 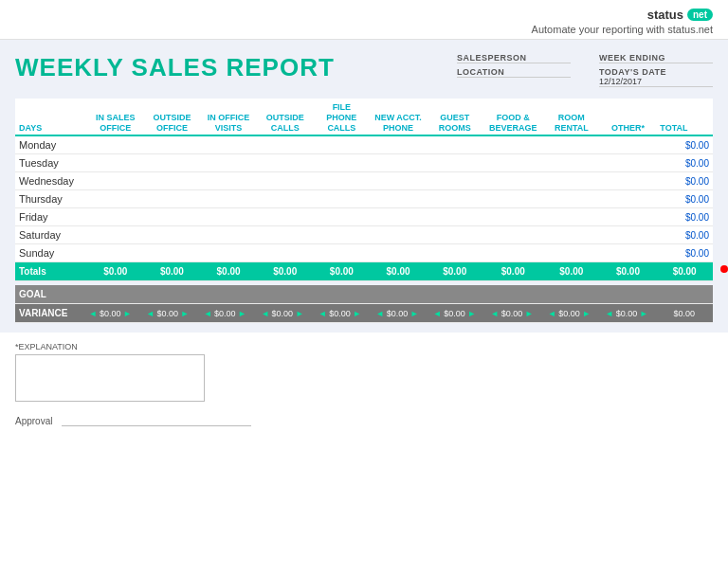 What do you see at coordinates (628, 314) in the screenshot?
I see `variance-cell-10: ◄ $0.00 ►` at bounding box center [628, 314].